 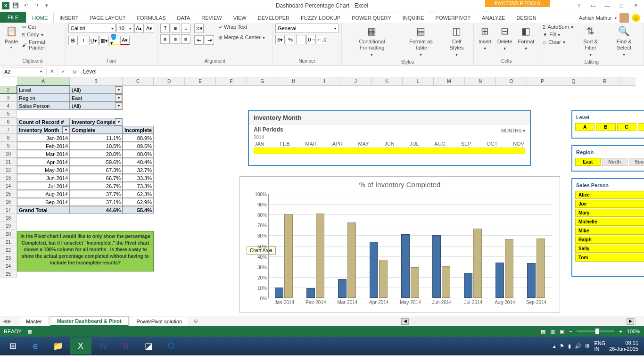 What do you see at coordinates (69, 18) in the screenshot?
I see `tab-insert: INSERT` at bounding box center [69, 18].